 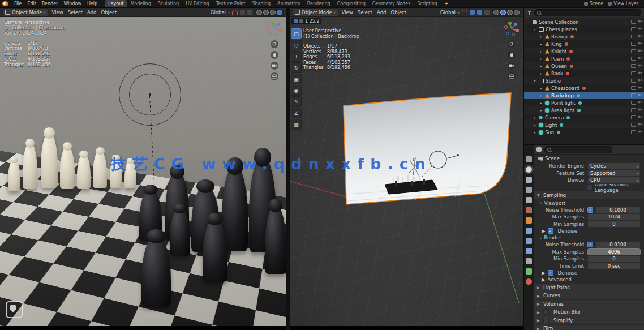 I want to click on tab-scripting: Scripting, so click(x=427, y=3).